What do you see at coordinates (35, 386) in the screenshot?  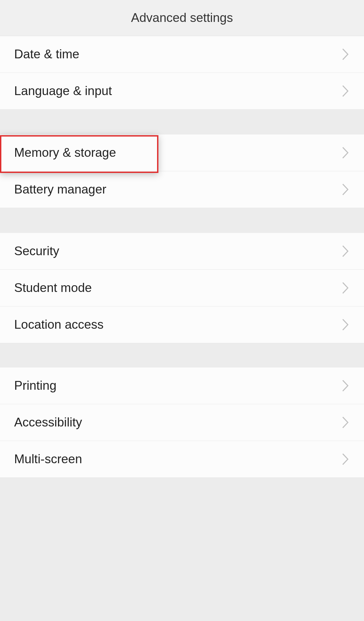 I see `item-label: Printing` at bounding box center [35, 386].